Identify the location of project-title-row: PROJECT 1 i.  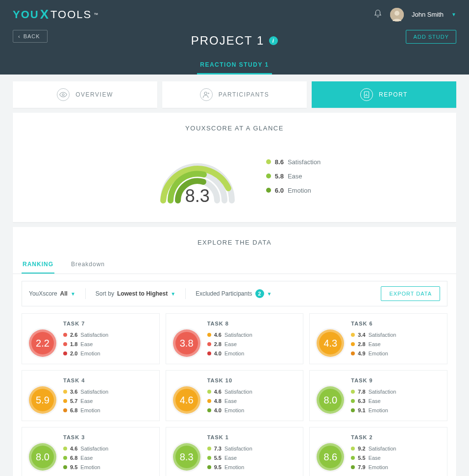
(235, 41).